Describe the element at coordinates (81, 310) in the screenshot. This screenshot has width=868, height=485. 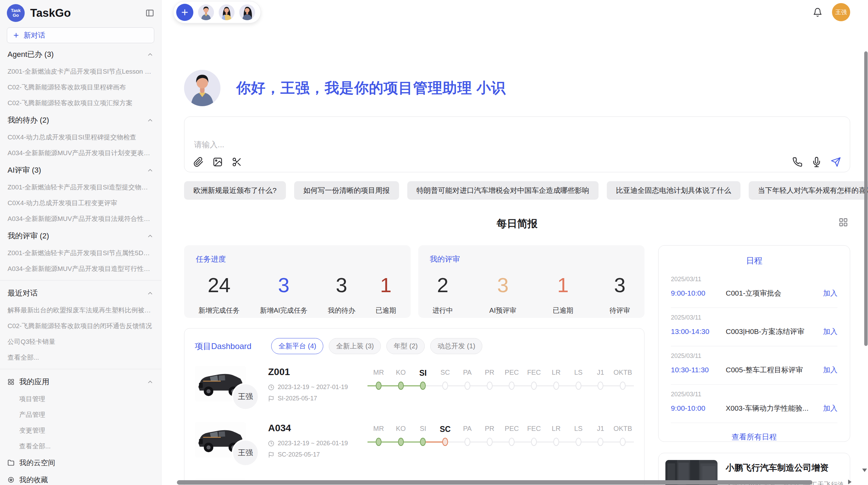
I see `recent-chat-item: 解释最新出台的欧盟报废车法规再生塑料比例被调至15%...` at that location.